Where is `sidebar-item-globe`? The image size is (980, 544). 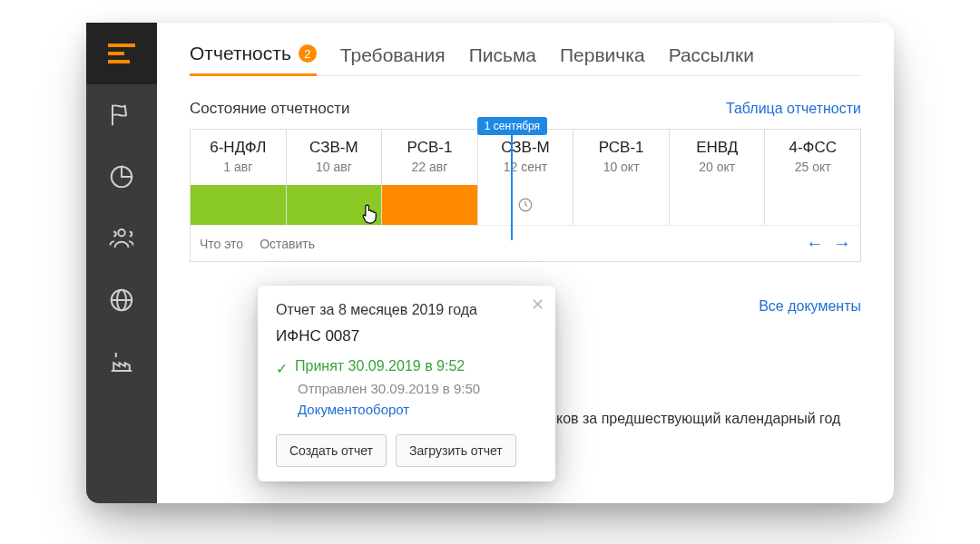
sidebar-item-globe is located at coordinates (122, 300).